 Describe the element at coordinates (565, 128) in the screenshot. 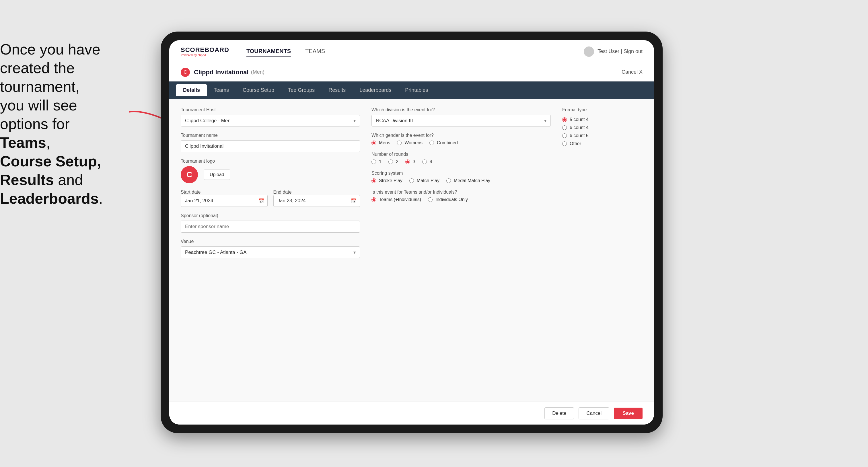

I see `format-6count4-radio` at that location.